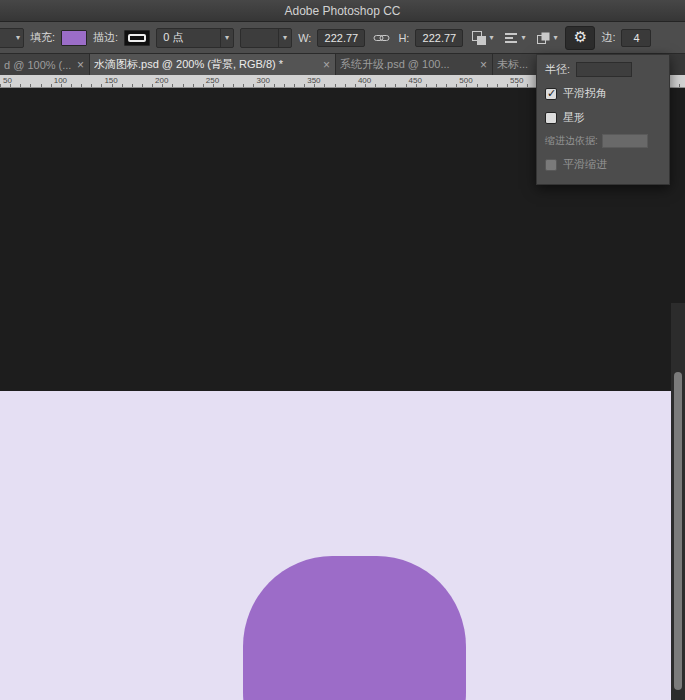  Describe the element at coordinates (625, 141) in the screenshot. I see `indent-input` at that location.